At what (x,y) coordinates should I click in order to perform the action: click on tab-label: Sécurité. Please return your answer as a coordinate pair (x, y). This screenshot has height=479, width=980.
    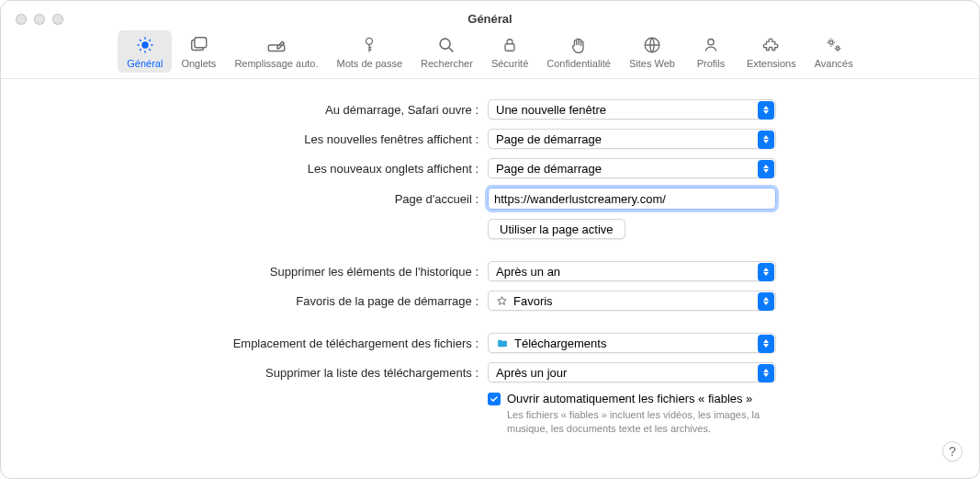
    Looking at the image, I should click on (510, 63).